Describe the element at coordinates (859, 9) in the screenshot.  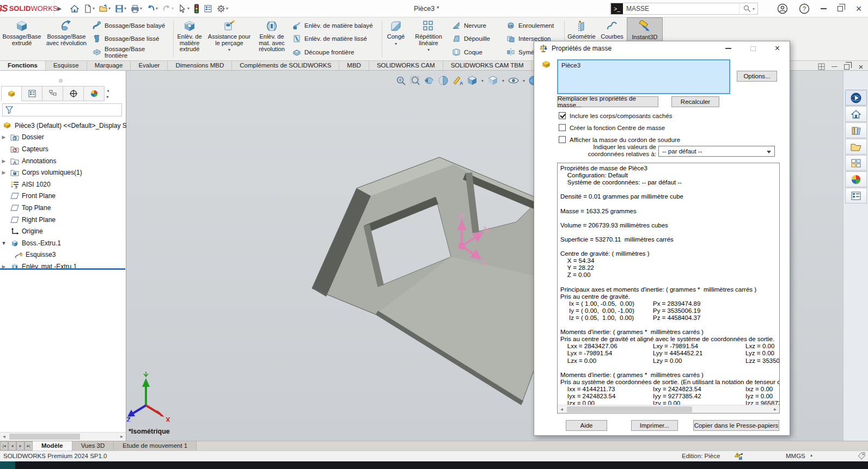
I see `close-icon: ×` at that location.